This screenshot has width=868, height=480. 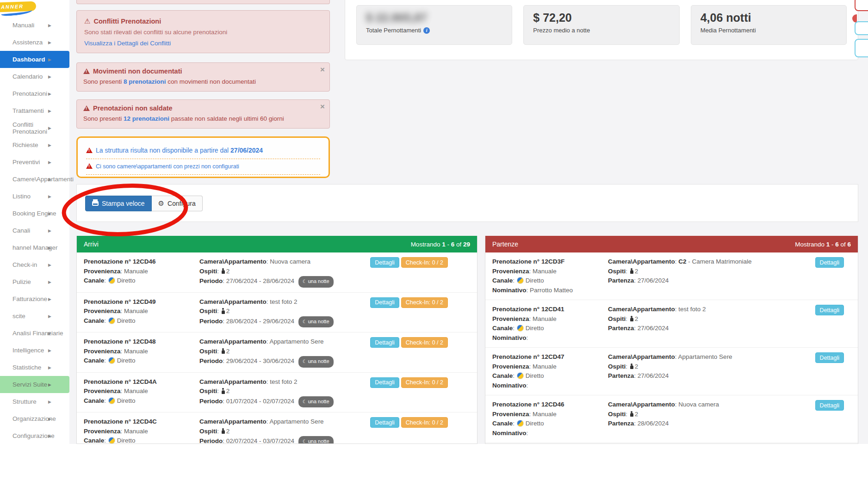 What do you see at coordinates (35, 145) in the screenshot?
I see `sidebar-item-richieste: ▌ Richieste` at bounding box center [35, 145].